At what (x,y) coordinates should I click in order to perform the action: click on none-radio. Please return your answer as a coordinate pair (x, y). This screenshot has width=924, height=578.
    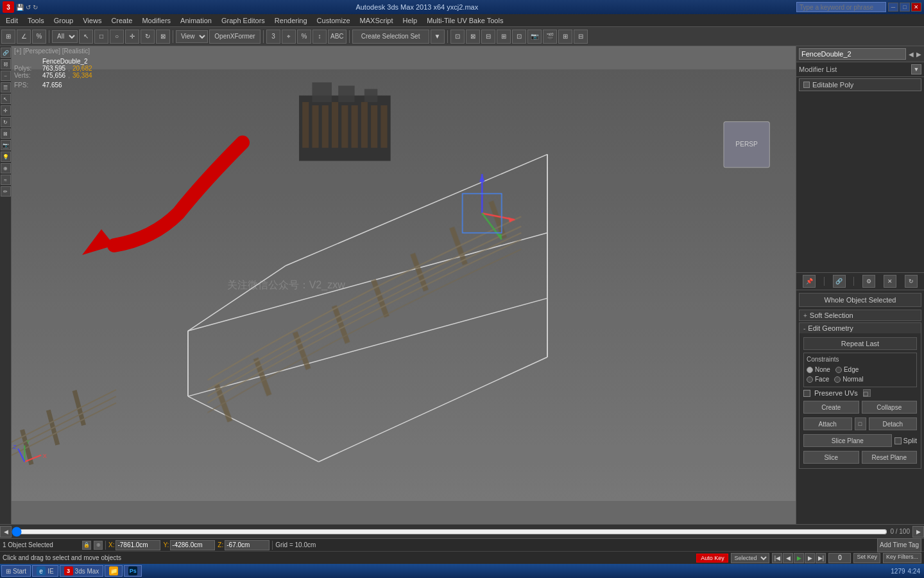
    Looking at the image, I should click on (810, 370).